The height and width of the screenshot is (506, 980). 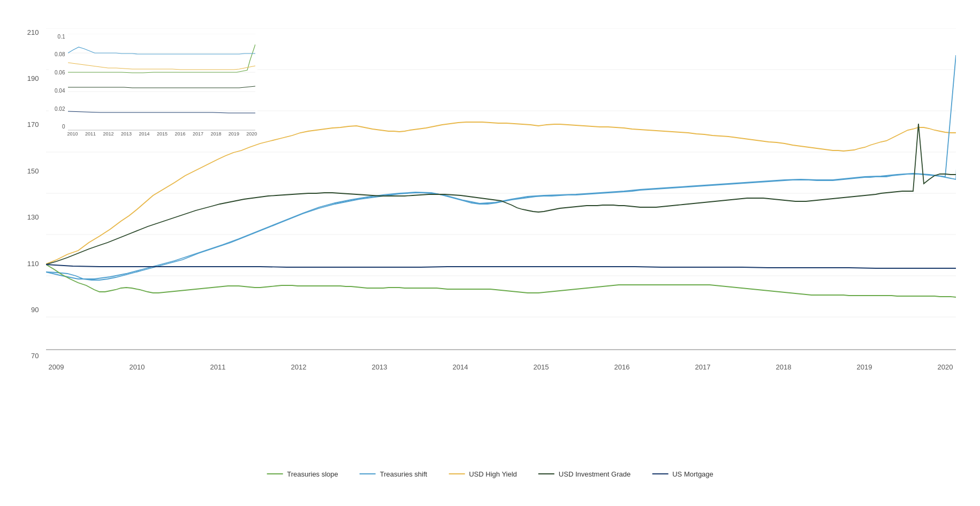 What do you see at coordinates (457, 474) in the screenshot?
I see `legend-line-usd-high-yield` at bounding box center [457, 474].